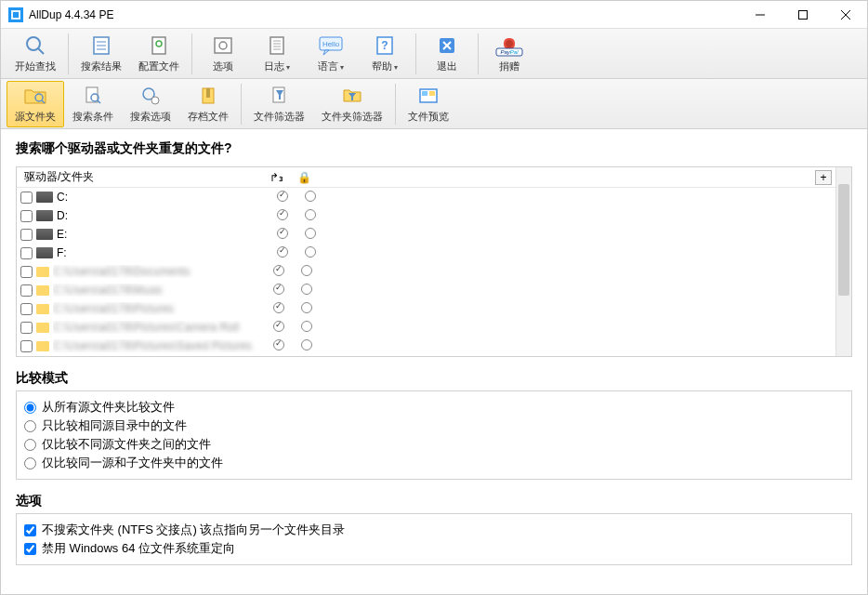  Describe the element at coordinates (16, 15) in the screenshot. I see `app-icon` at that location.